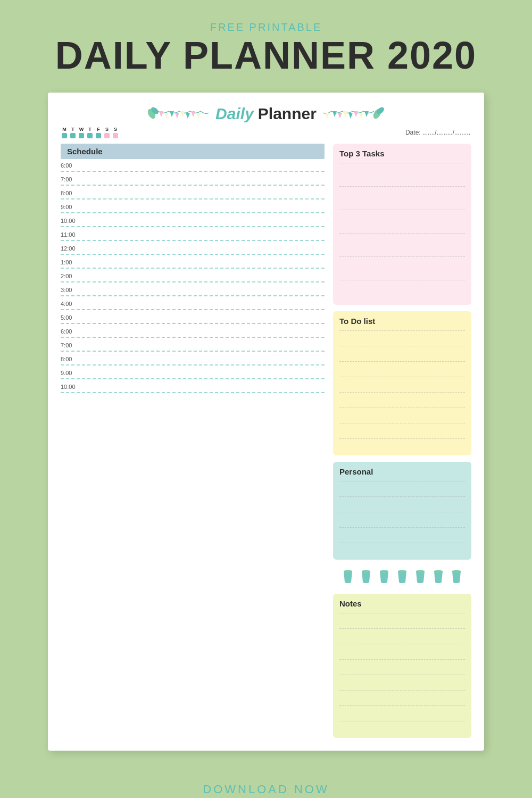 The height and width of the screenshot is (798, 532). Describe the element at coordinates (402, 666) in the screenshot. I see `notes-section: Notes` at that location.